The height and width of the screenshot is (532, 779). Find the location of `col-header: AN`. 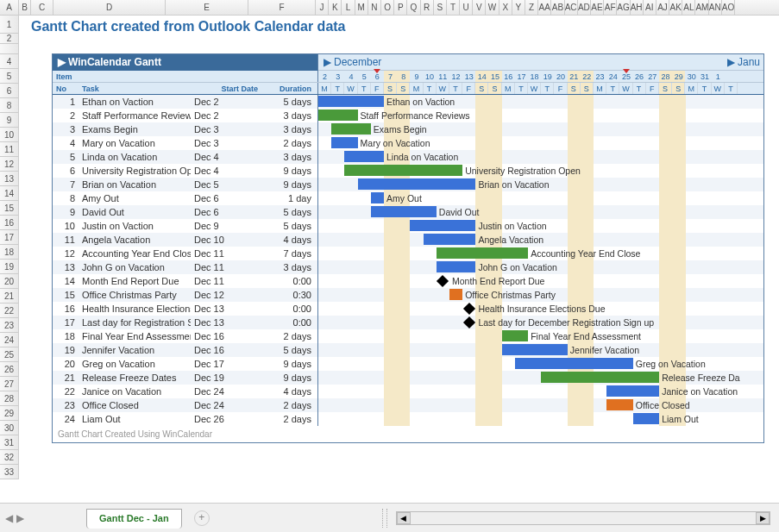

col-header: AN is located at coordinates (716, 7).